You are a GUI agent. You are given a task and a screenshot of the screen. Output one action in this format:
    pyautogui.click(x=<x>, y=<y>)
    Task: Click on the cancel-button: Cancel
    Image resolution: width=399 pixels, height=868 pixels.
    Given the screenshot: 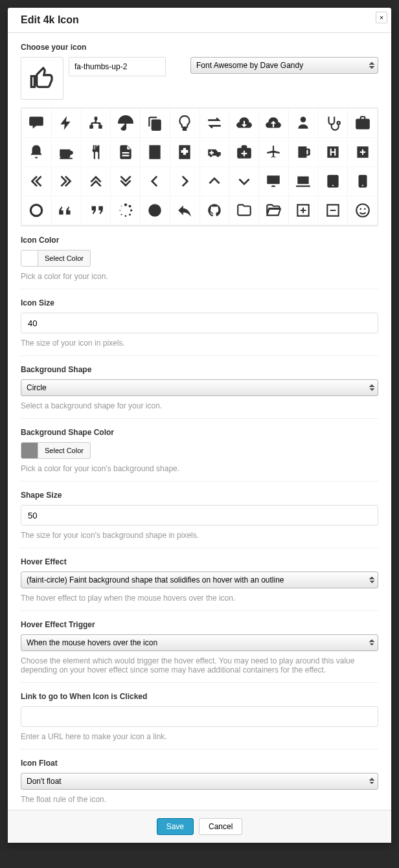 What is the action you would take?
    pyautogui.click(x=220, y=827)
    